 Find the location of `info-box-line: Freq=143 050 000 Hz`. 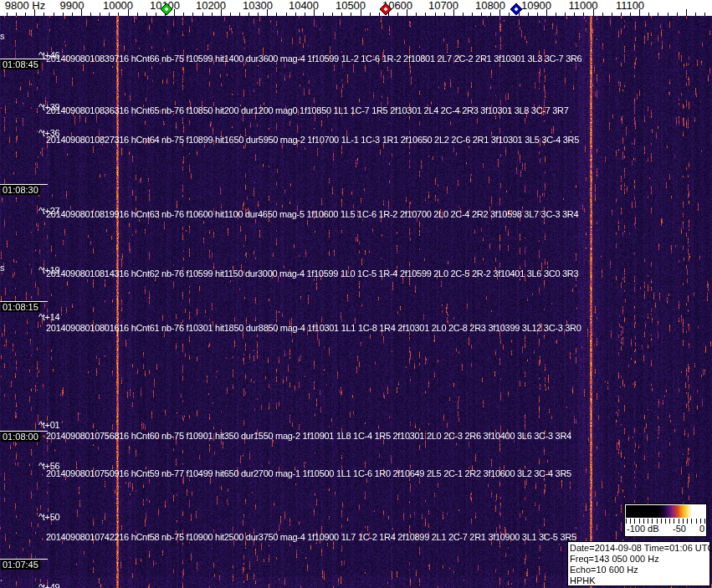

info-box-line: Freq=143 050 000 Hz is located at coordinates (639, 559).